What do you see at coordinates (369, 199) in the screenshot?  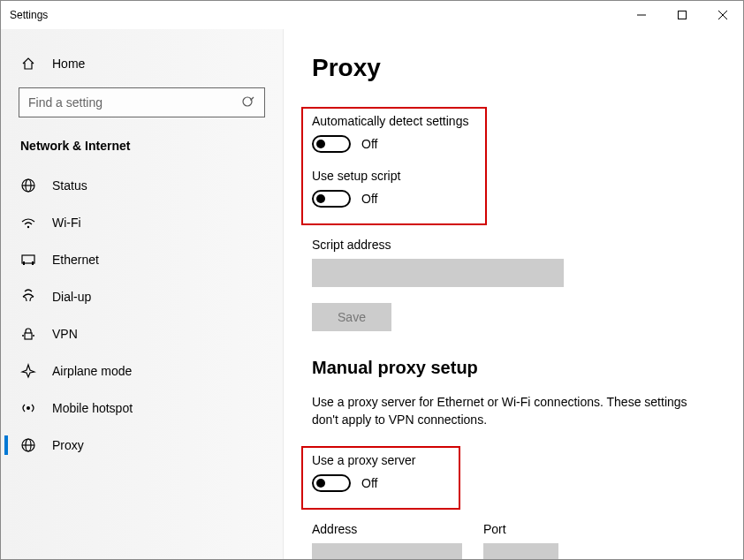 I see `use-script-state: Off` at bounding box center [369, 199].